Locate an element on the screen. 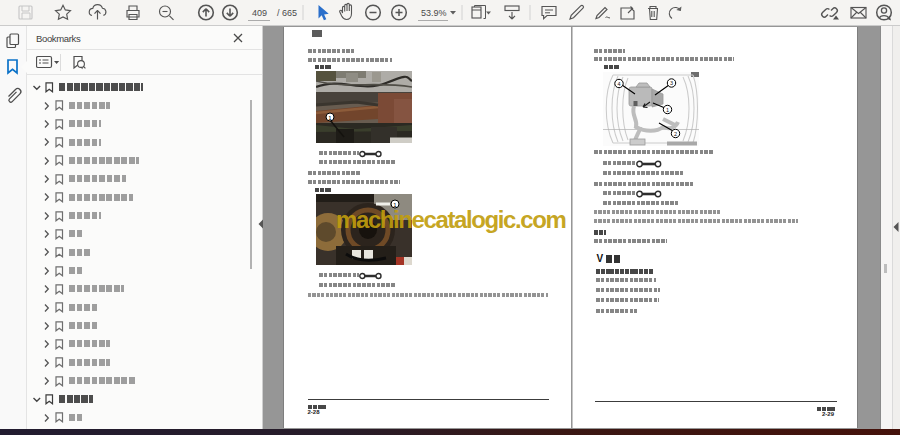 The width and height of the screenshot is (900, 435). svg-text: 2 is located at coordinates (674, 133).